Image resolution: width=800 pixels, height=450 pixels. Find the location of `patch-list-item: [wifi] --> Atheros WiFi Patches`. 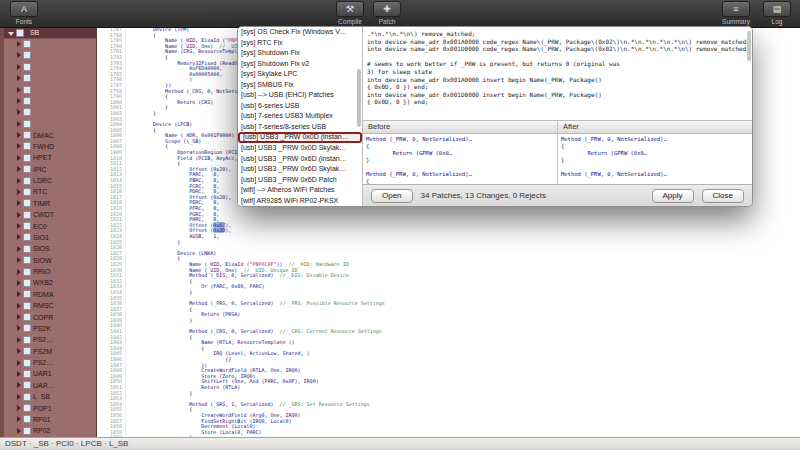

patch-list-item: [wifi] --> Atheros WiFi Patches is located at coordinates (300, 190).